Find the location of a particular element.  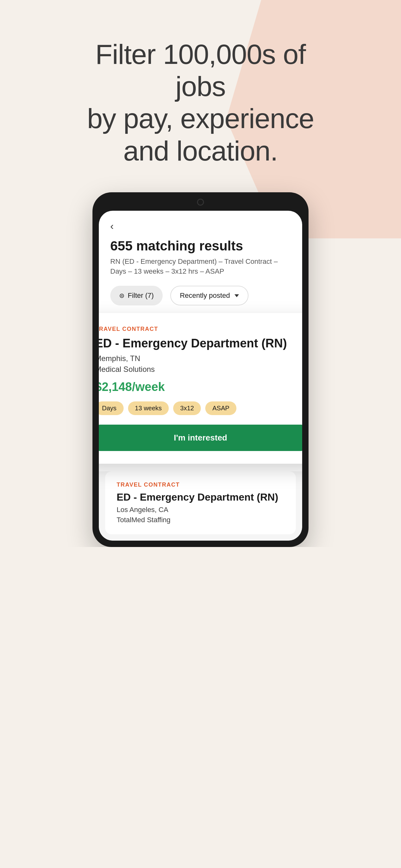

hero-title: Filter 100,000s of jobs by pay, experien… is located at coordinates (201, 102).